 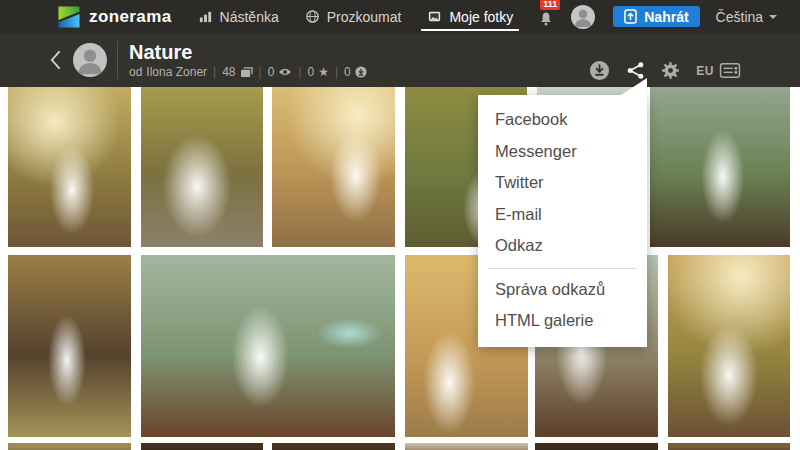 I want to click on owner-byline: od Ilona Zoner, so click(x=168, y=72).